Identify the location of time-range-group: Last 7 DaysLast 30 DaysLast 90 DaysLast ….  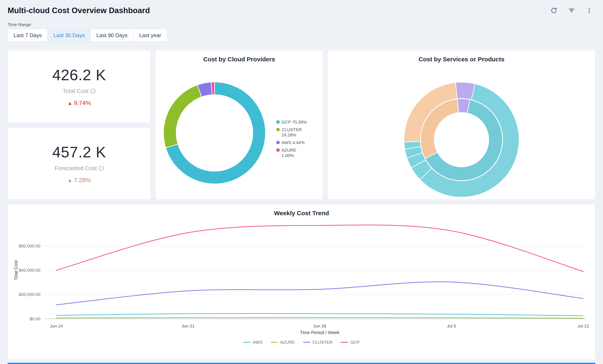
(87, 35).